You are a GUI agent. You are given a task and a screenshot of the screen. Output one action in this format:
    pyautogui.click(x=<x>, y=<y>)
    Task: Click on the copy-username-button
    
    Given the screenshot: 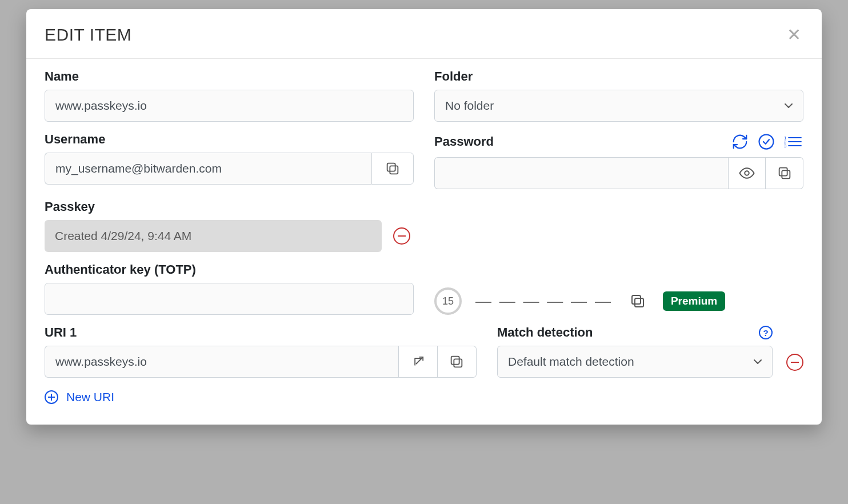 What is the action you would take?
    pyautogui.click(x=393, y=169)
    